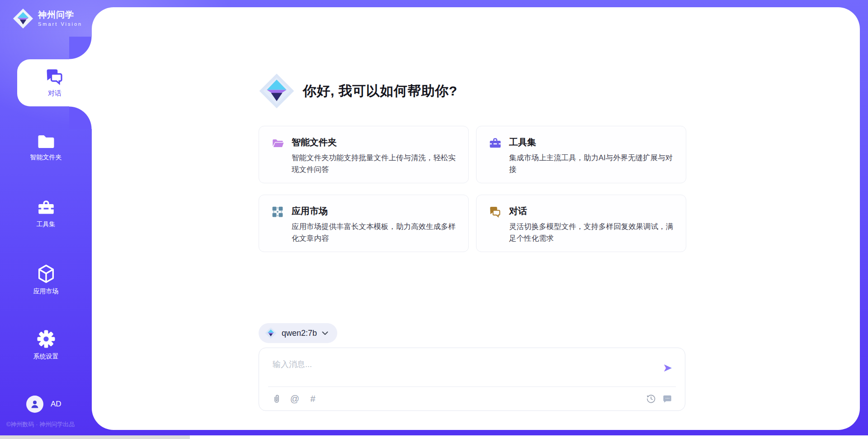  Describe the element at coordinates (278, 212) in the screenshot. I see `grid-icon` at that location.